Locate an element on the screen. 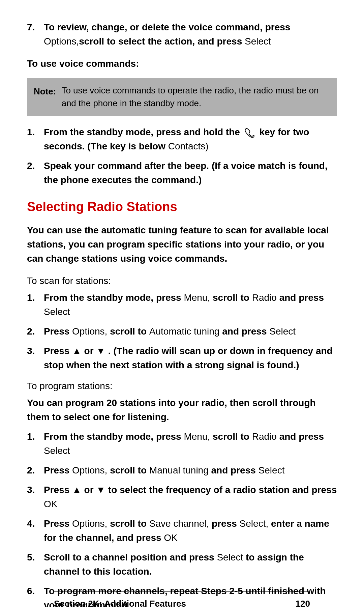 The height and width of the screenshot is (607, 364). program-step-1-number: 1. is located at coordinates (35, 437).